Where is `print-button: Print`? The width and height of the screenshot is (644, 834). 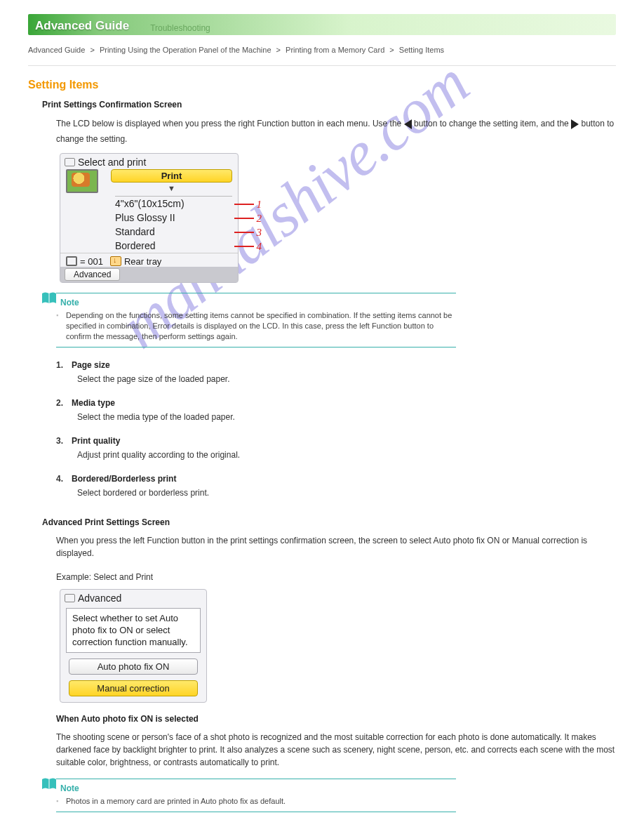
print-button: Print is located at coordinates (171, 176).